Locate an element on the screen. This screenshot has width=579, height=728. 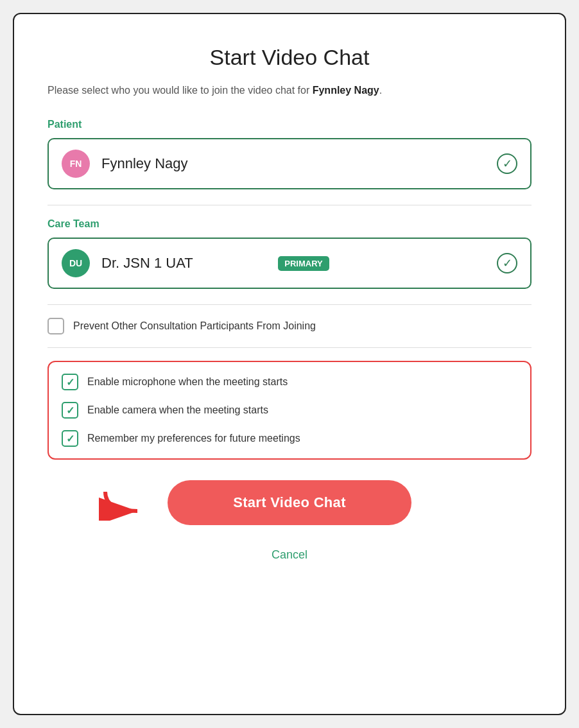
start-button-row: Start Video Chat is located at coordinates (290, 503).